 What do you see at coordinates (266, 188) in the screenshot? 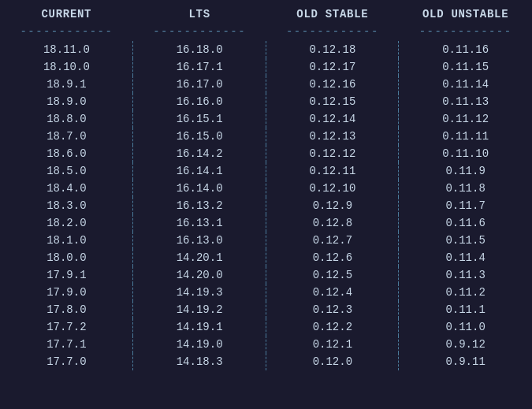
I see `table-row: 18.4.016.14.00.12.100.11.8` at bounding box center [266, 188].